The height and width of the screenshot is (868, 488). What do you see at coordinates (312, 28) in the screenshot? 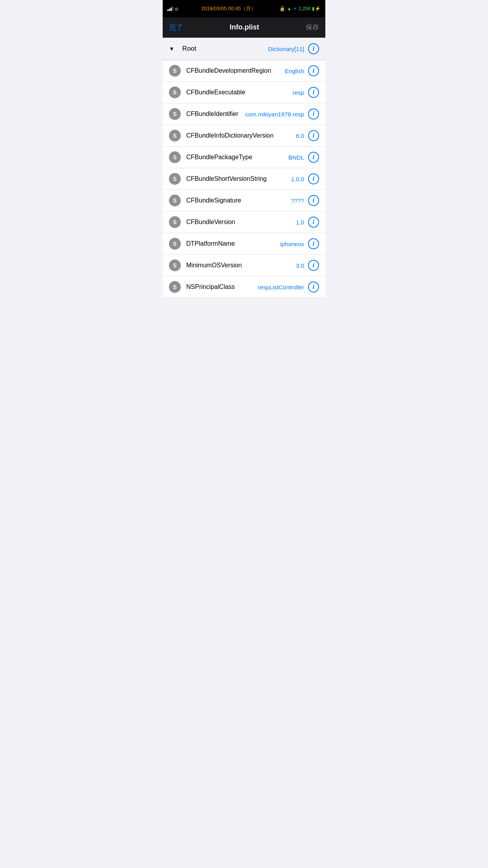
I see `save-button: 保存` at bounding box center [312, 28].